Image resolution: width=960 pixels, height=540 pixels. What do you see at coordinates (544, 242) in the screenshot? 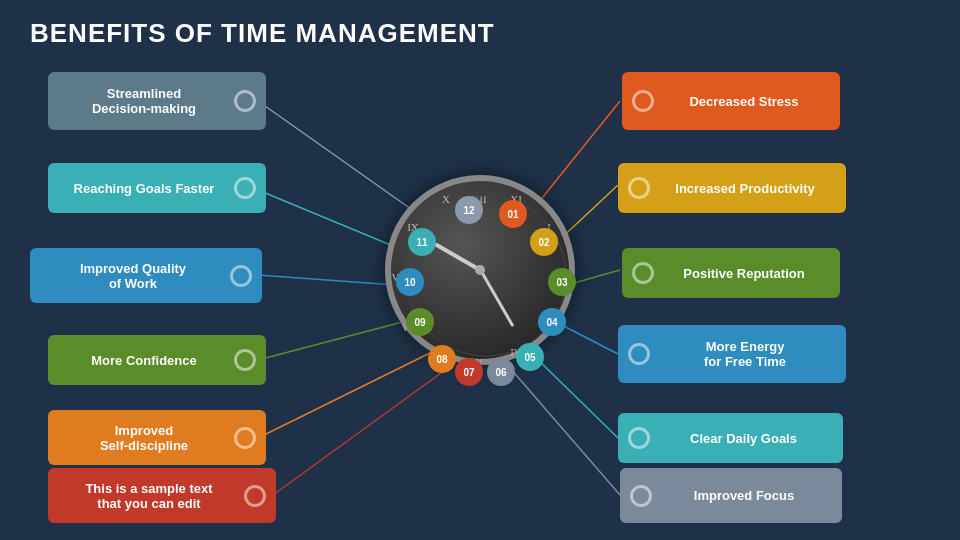
I see `num-badge-02: 02` at bounding box center [544, 242].